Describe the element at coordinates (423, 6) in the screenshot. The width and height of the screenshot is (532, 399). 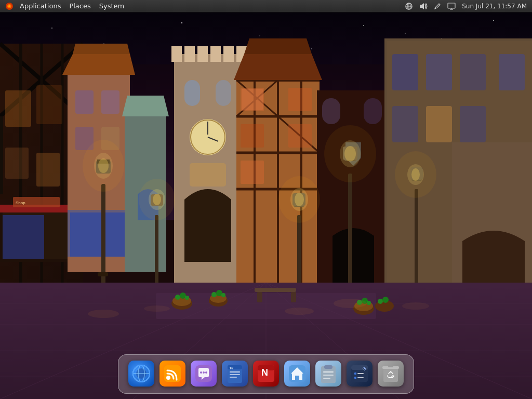
I see `volume-control` at that location.